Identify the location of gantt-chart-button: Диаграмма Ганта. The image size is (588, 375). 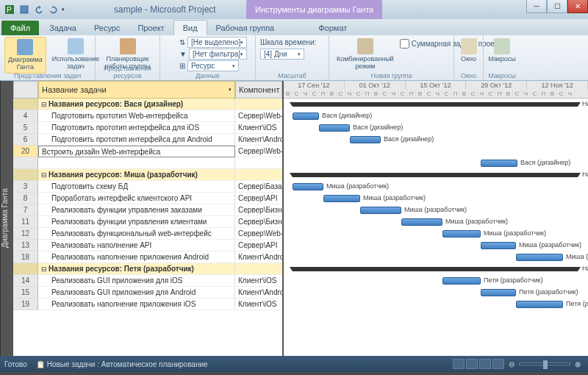
(25, 55).